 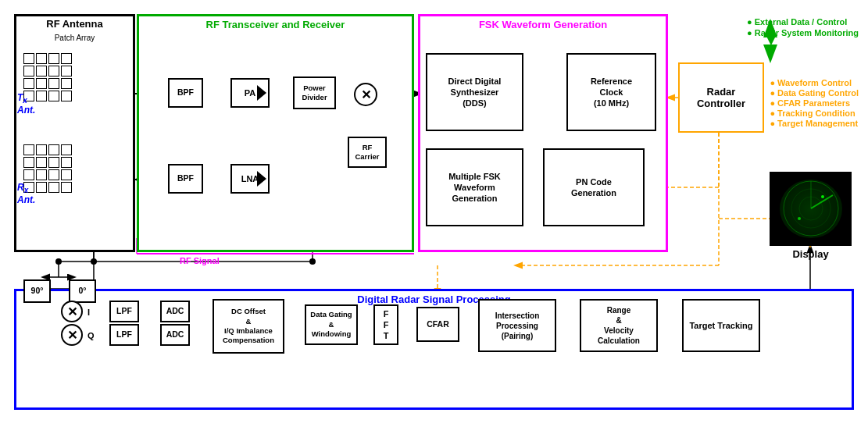 I want to click on cfar-label: CFAR, so click(x=438, y=325).